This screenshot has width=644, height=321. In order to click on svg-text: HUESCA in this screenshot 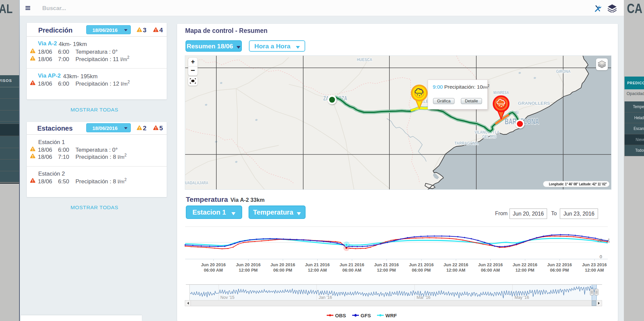, I will do `click(365, 60)`.